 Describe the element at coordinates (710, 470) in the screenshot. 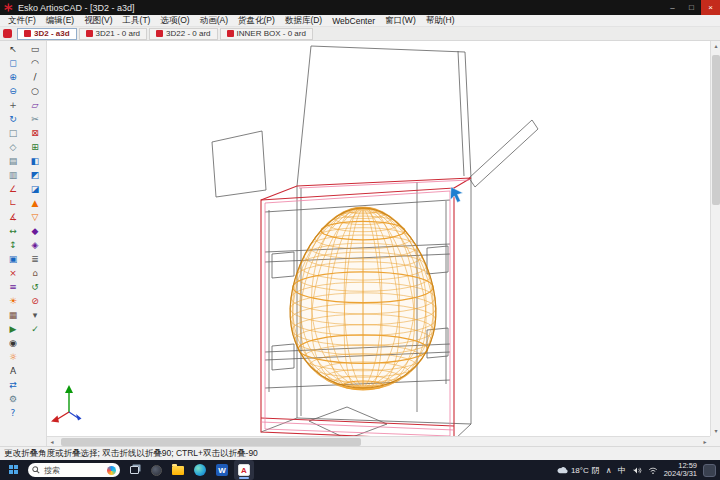

I see `notification-center-icon` at that location.